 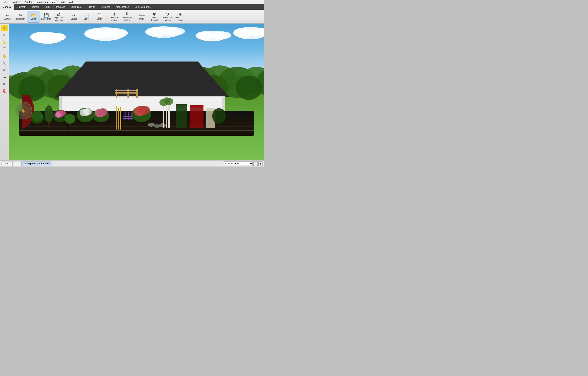 I want to click on status-bar: Plan 3D Navigation interactive Goutte à …, so click(x=132, y=163).